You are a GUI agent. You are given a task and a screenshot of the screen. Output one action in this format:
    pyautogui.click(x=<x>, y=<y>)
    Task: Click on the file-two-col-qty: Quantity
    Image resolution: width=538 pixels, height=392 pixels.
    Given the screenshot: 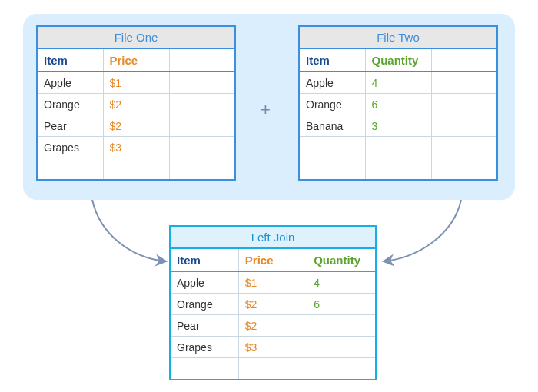 What is the action you would take?
    pyautogui.click(x=398, y=60)
    